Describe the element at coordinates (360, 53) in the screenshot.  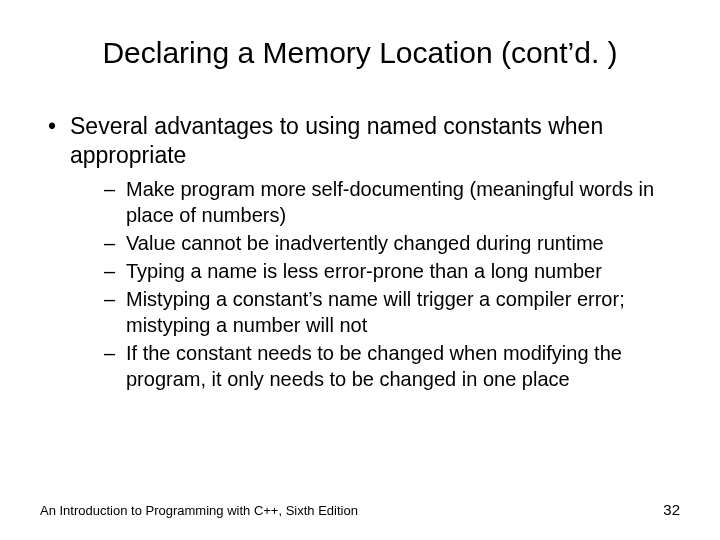
I see `slide-title: Declaring a Memory Location (cont’d. )` at that location.